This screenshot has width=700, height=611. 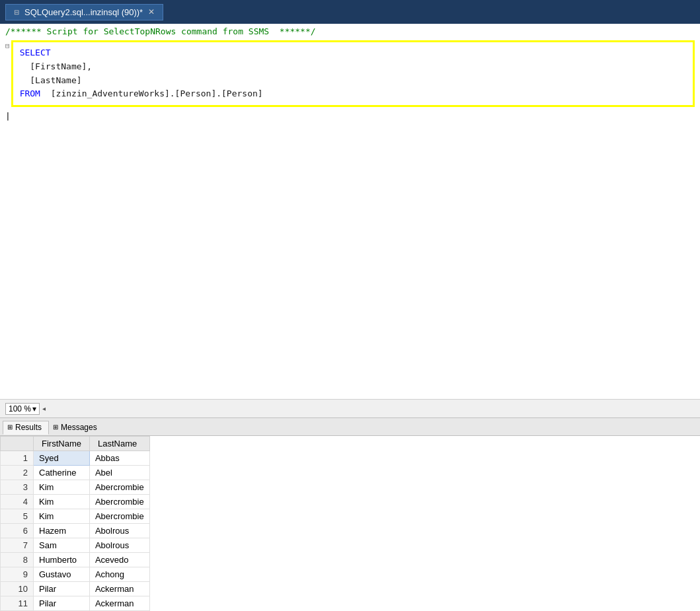 What do you see at coordinates (62, 575) in the screenshot?
I see `cell-firstname: Gustavo` at bounding box center [62, 575].